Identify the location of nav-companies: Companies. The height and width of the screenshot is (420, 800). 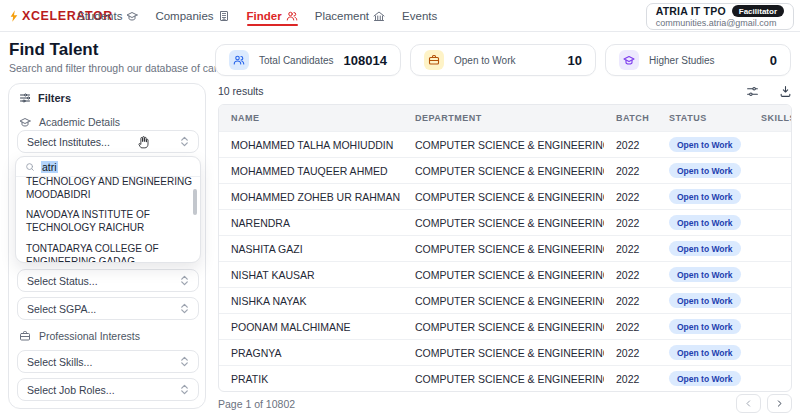
(192, 16).